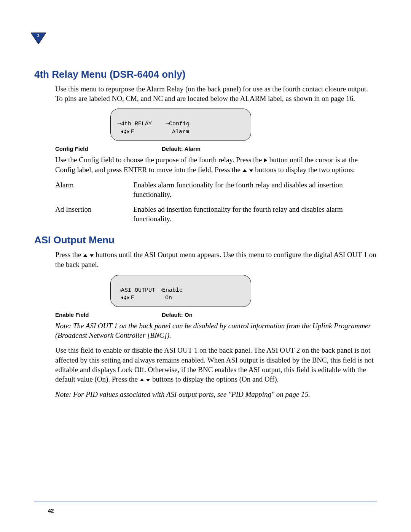 Image resolution: width=411 pixels, height=532 pixels. I want to click on table-row: Ad Insertion Enables ad insertion functi…, so click(216, 214).